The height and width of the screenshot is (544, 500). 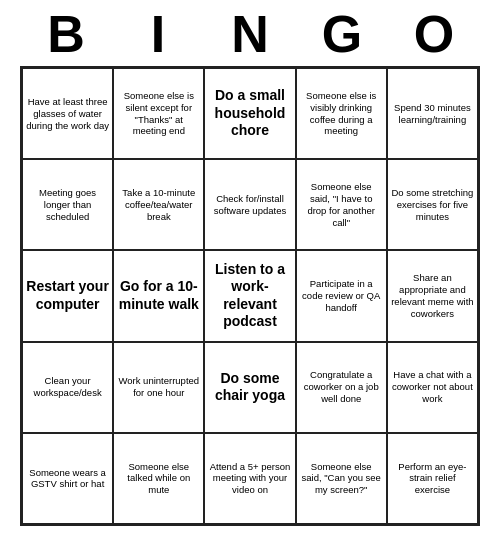 I want to click on bingo-title: B I N G O, so click(x=250, y=34).